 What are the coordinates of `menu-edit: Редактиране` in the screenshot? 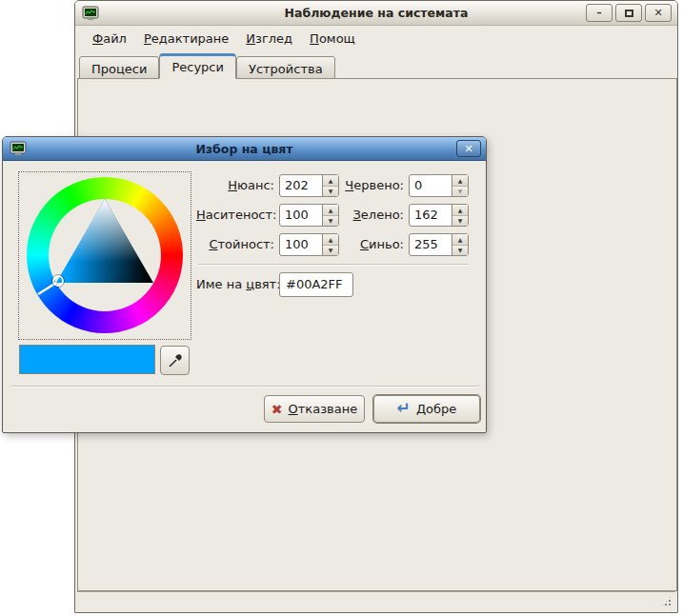 It's located at (187, 38).